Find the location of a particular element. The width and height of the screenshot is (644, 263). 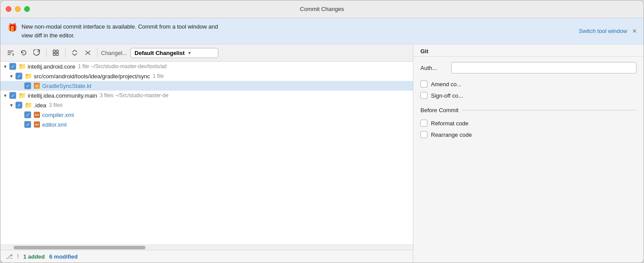

banner-left: 🎁 New non-modal commit interface is avai… is located at coordinates (112, 31).